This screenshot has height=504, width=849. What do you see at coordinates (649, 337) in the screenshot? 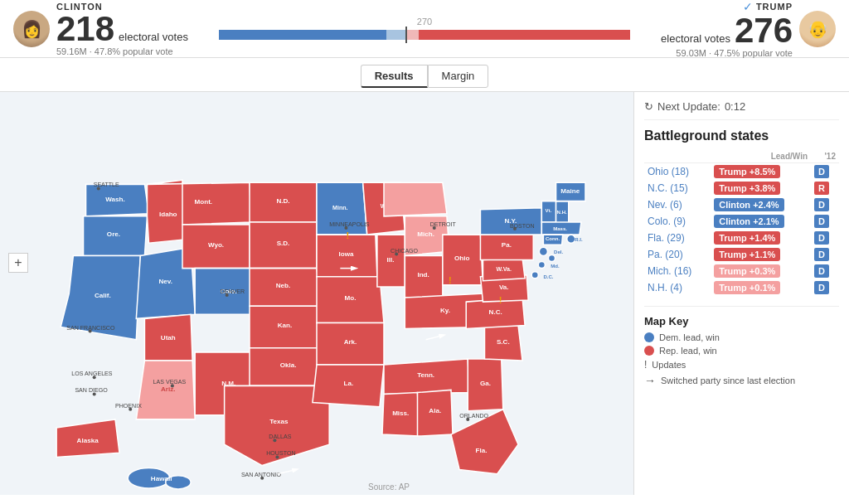
I see `dem-dot` at bounding box center [649, 337].